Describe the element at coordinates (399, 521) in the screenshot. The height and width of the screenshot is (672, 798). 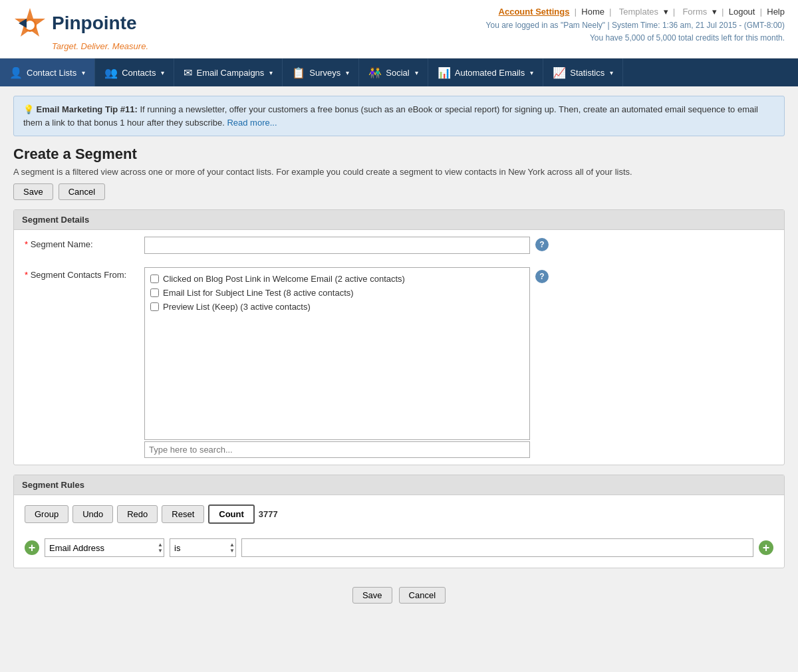
I see `segment-rules-section: Segment Rules Group Undo Redo Reset Coun…` at that location.